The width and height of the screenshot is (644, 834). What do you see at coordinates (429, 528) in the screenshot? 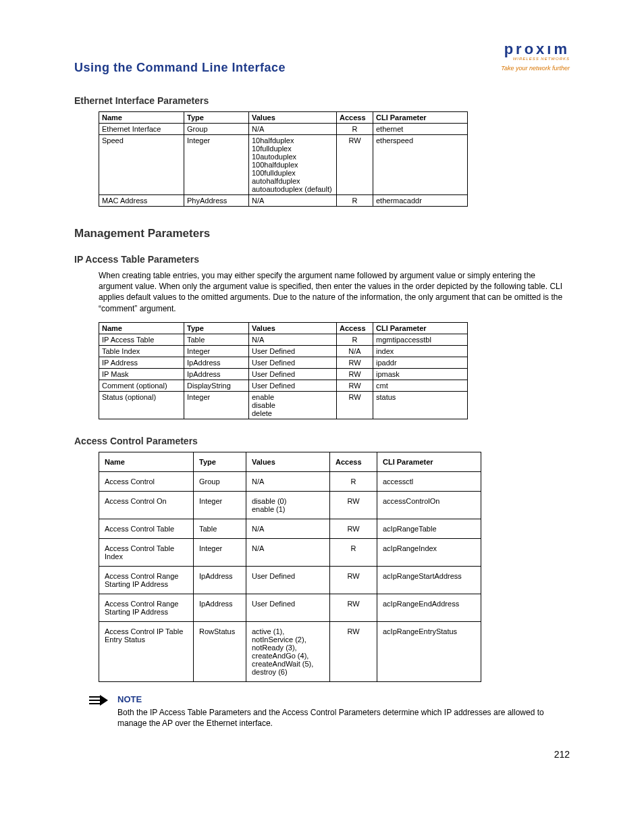
I see `cell-cli: acIpRangeTable` at bounding box center [429, 528].